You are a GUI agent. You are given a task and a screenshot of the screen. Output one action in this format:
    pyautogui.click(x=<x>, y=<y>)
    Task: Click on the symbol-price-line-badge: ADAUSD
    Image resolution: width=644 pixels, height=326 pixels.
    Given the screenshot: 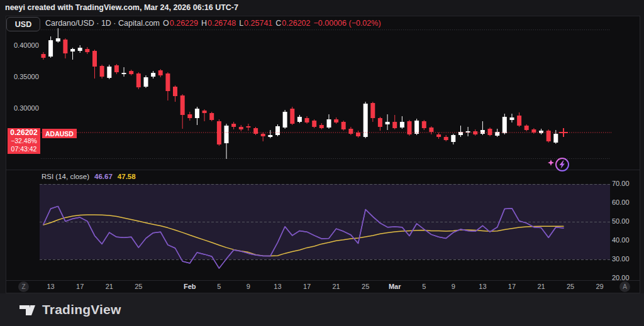 What is the action you would take?
    pyautogui.click(x=59, y=133)
    